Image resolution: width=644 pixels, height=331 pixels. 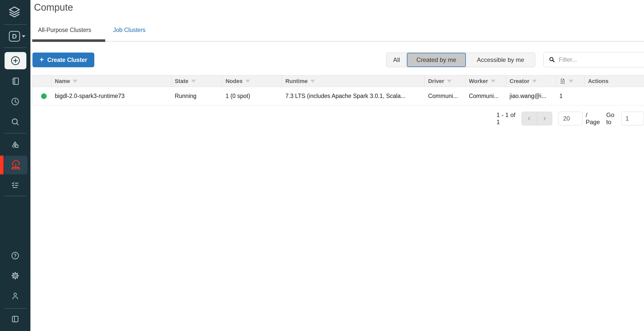 I want to click on sidebar-item-workspace, so click(x=15, y=81).